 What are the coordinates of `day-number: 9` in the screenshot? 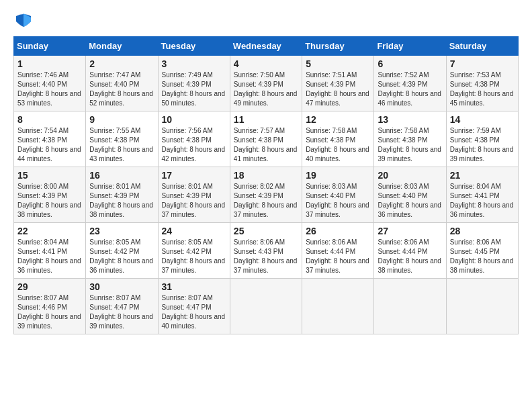 It's located at (122, 120).